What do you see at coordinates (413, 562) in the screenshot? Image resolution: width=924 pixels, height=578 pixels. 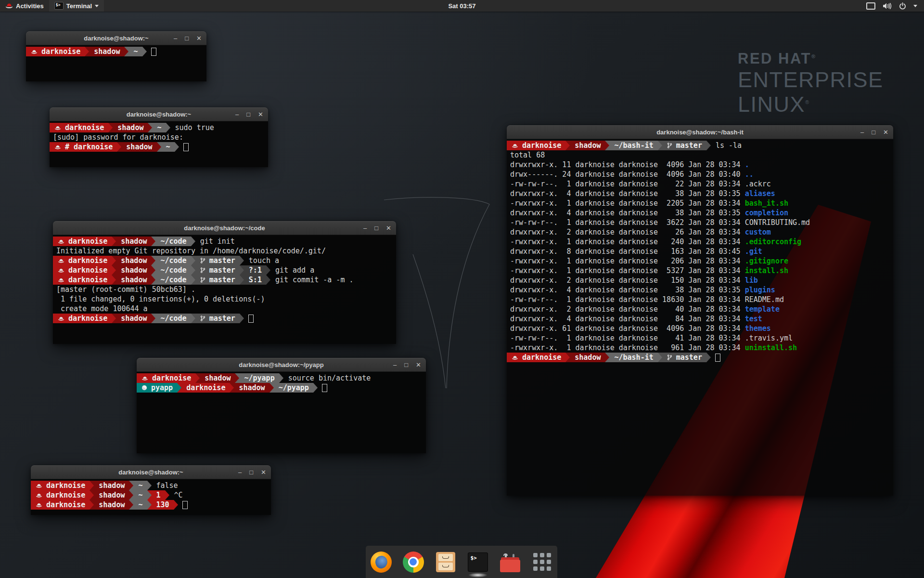 I see `dock-chrome-icon` at bounding box center [413, 562].